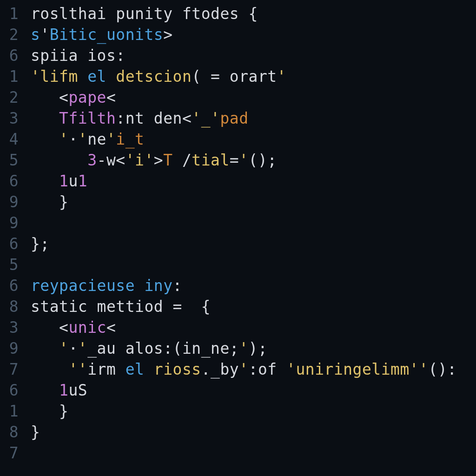 The image size is (476, 476). Describe the element at coordinates (253, 245) in the screenshot. I see `code-line: };` at that location.